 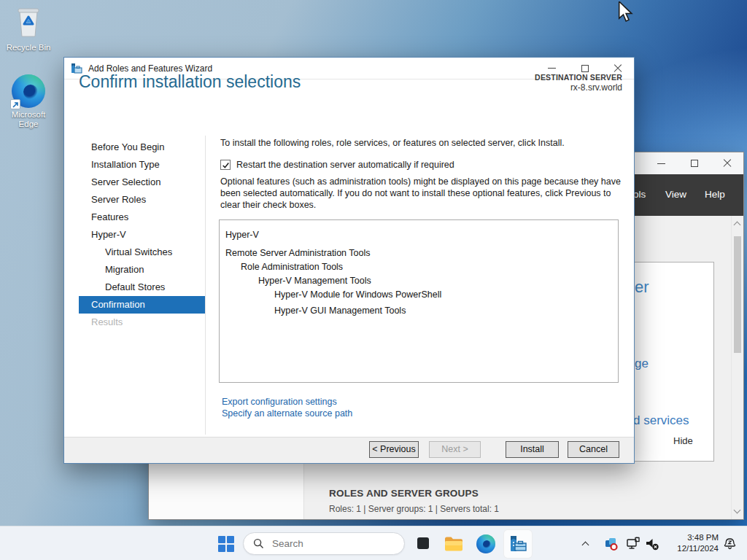 I want to click on nav-default-stores: Default Stores, so click(x=142, y=287).